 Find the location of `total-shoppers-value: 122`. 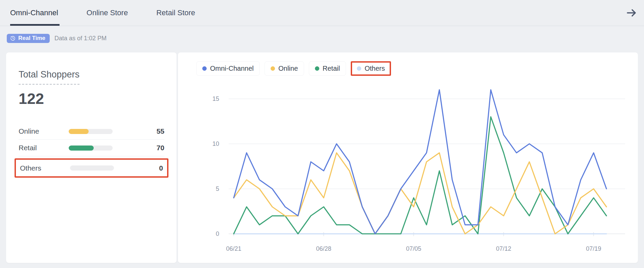

total-shoppers-value: 122 is located at coordinates (91, 99).